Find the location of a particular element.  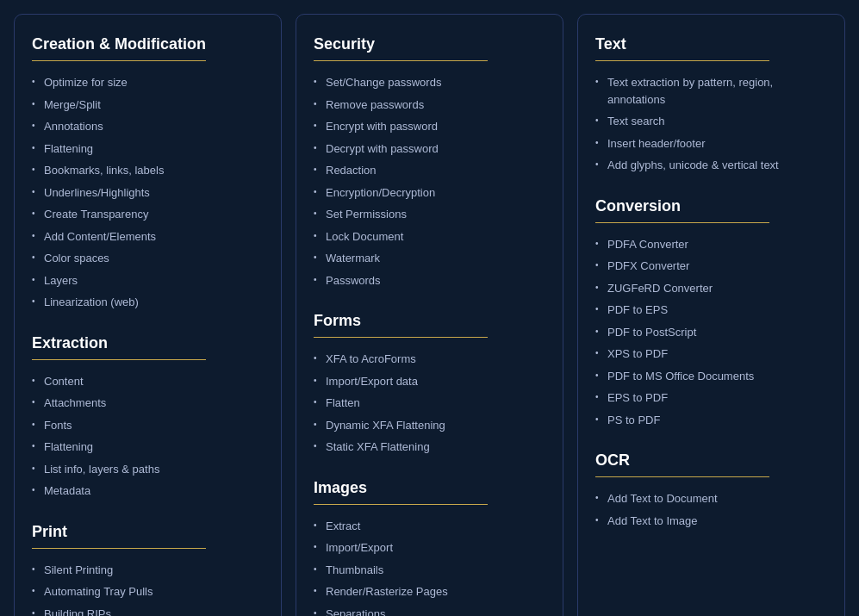

list-item: Thumbnails is located at coordinates (429, 570).